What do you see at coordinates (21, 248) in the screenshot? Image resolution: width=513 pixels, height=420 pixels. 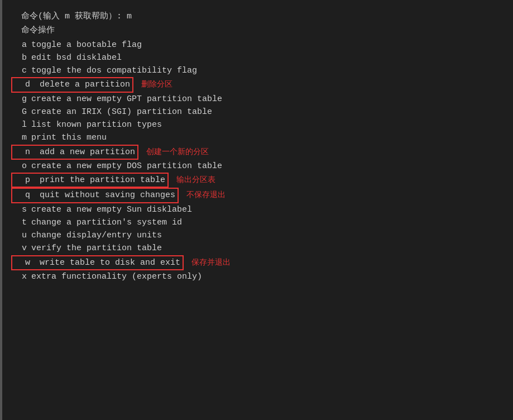 I see `cmd-key-v: v` at bounding box center [21, 248].